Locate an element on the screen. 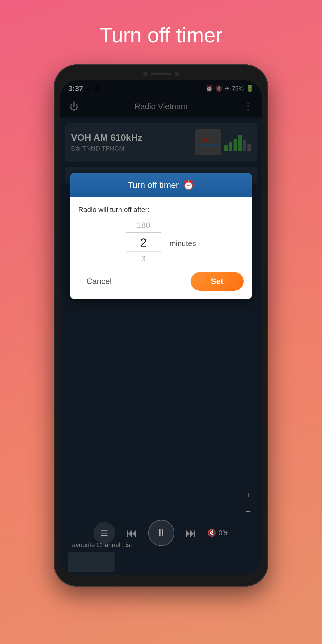 The width and height of the screenshot is (322, 644). volume-up-button: + is located at coordinates (248, 495).